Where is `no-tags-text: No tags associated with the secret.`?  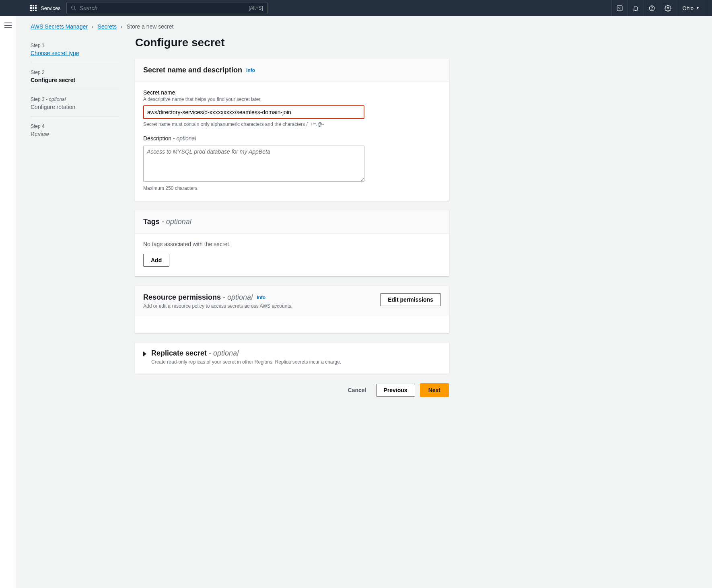 no-tags-text: No tags associated with the secret. is located at coordinates (292, 244).